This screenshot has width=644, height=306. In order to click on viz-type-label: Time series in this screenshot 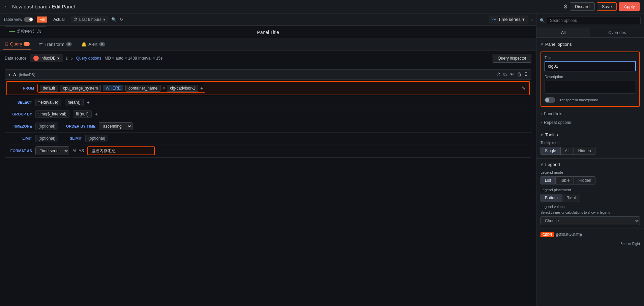, I will do `click(509, 20)`.